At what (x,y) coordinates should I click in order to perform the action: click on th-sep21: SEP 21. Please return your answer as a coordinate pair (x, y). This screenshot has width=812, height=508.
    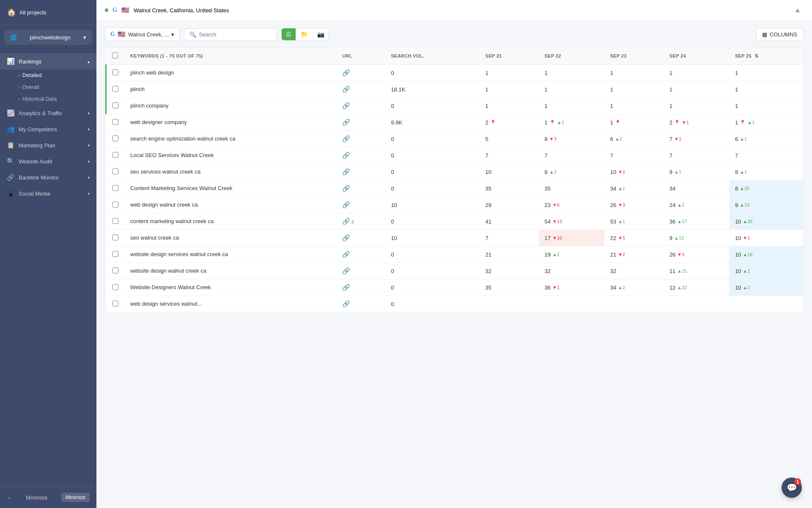
    Looking at the image, I should click on (509, 56).